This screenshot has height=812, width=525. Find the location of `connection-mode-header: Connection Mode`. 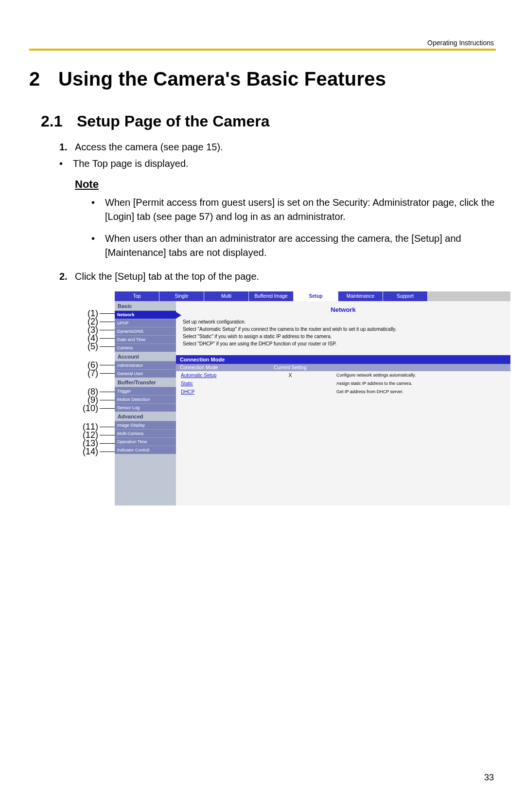

connection-mode-header: Connection Mode is located at coordinates (343, 360).